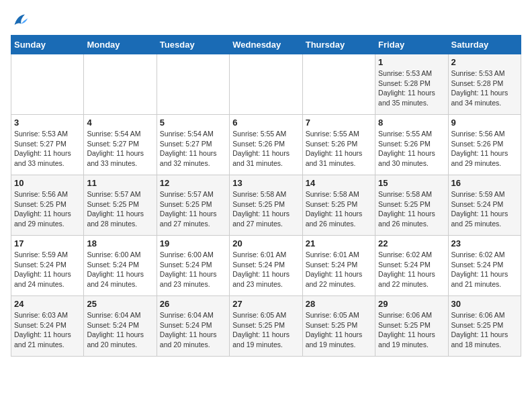 This screenshot has height=411, width=532. What do you see at coordinates (484, 145) in the screenshot?
I see `calendar-cell: 9Sunrise: 5:56 AM Sunset: 5:26 PM Daylig…` at bounding box center [484, 145].